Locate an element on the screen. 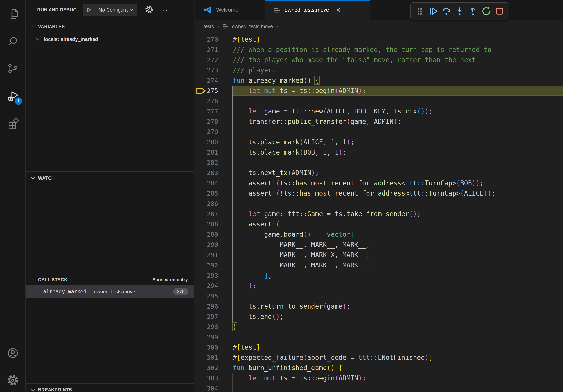 The height and width of the screenshot is (392, 563). stack-frame-row: already_marked owned_tests.move 275 is located at coordinates (110, 291).